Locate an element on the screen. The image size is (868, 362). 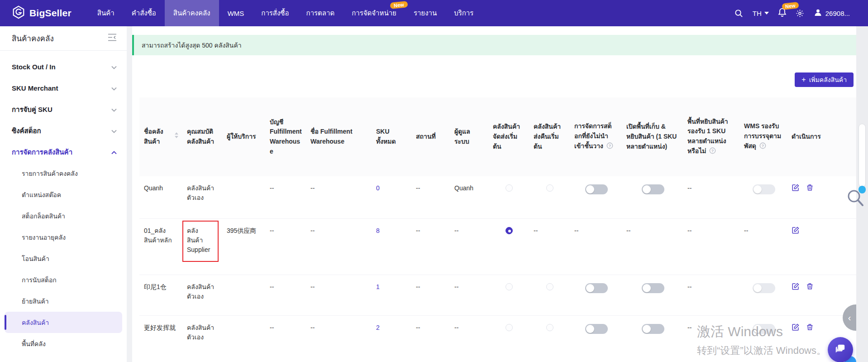
floating-magnifier-icon is located at coordinates (855, 199).